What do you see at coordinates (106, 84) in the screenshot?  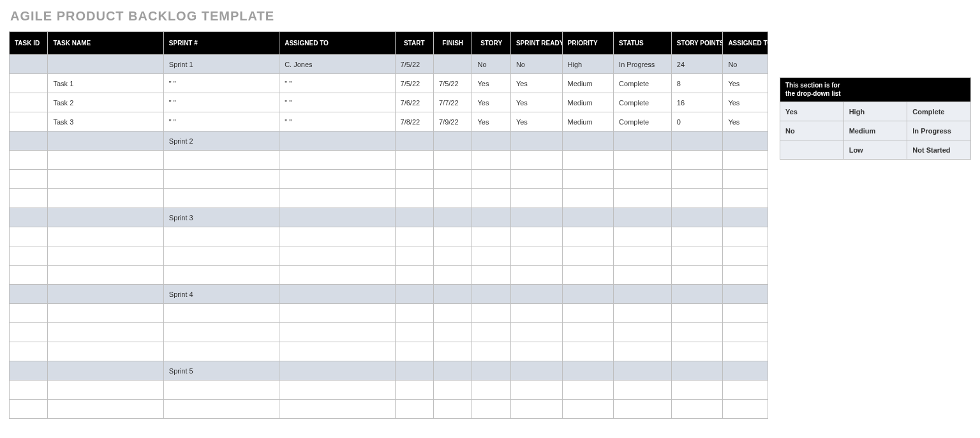 I see `cell: Task 1` at bounding box center [106, 84].